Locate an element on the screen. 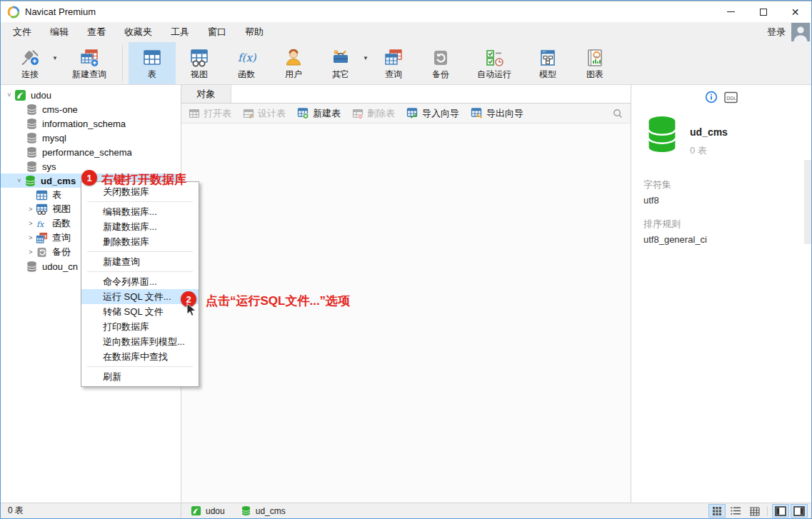  toolbar-users-label: 用户 is located at coordinates (294, 74).